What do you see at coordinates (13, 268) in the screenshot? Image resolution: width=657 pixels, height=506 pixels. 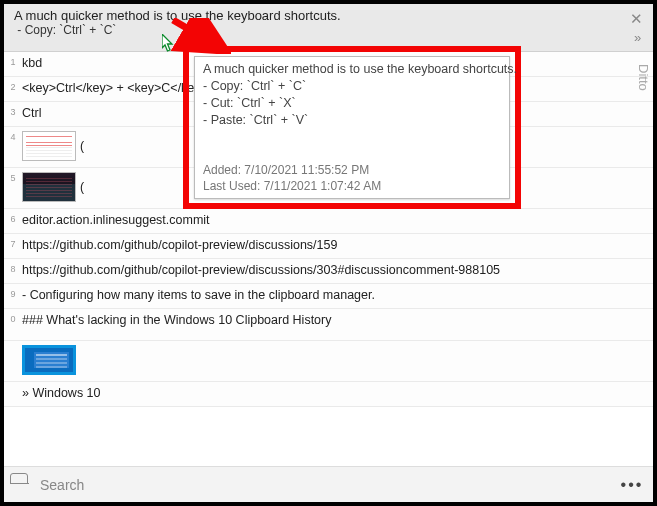 I see `item-index: 8` at bounding box center [13, 268].